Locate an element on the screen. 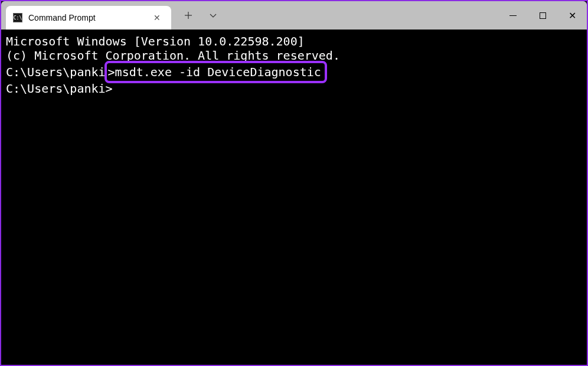 Image resolution: width=588 pixels, height=366 pixels. minimize-icon is located at coordinates (513, 15).